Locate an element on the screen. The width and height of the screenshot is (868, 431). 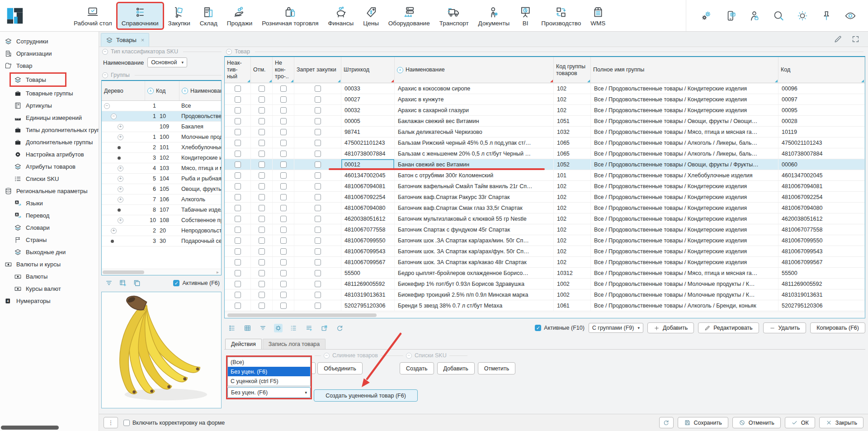
product-row: 5202795120306Бренди 5 звезд 38% 0.7 л ст… is located at coordinates (545, 306).